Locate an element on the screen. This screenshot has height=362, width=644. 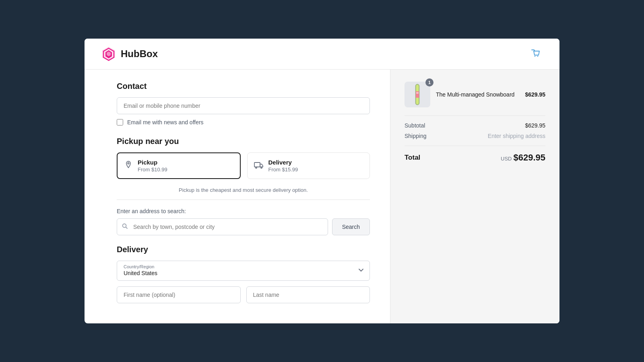
newsletter-checkbox is located at coordinates (120, 122).